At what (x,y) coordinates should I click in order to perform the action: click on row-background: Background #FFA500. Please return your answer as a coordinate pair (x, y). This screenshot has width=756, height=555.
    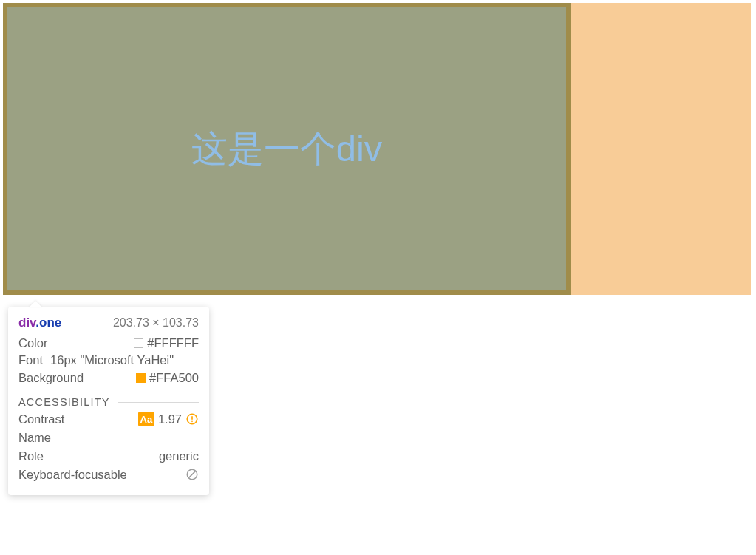
    Looking at the image, I should click on (109, 378).